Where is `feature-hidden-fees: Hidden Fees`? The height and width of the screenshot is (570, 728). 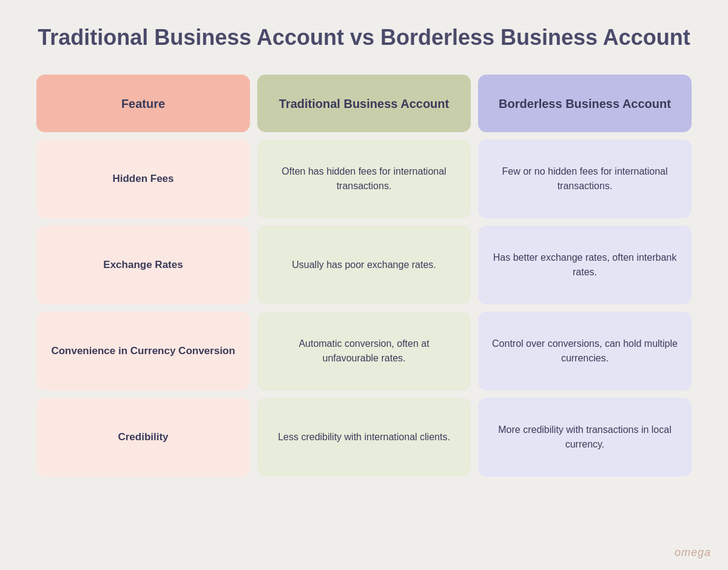 feature-hidden-fees: Hidden Fees is located at coordinates (143, 179).